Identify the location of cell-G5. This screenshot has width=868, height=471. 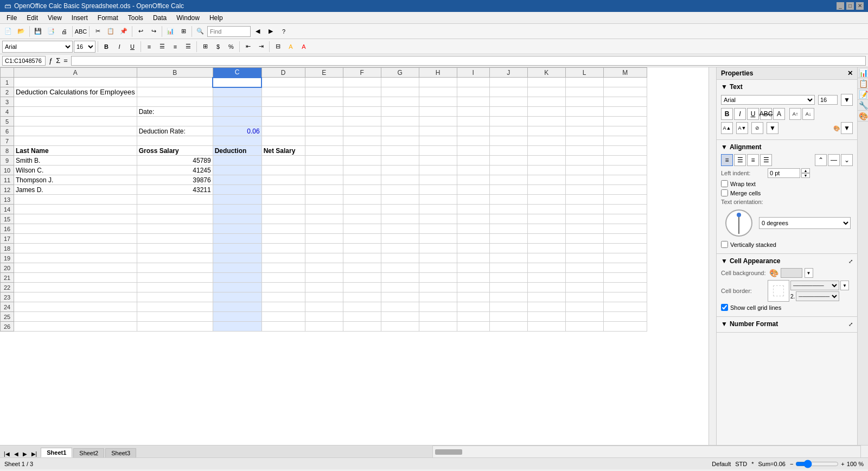
(400, 122).